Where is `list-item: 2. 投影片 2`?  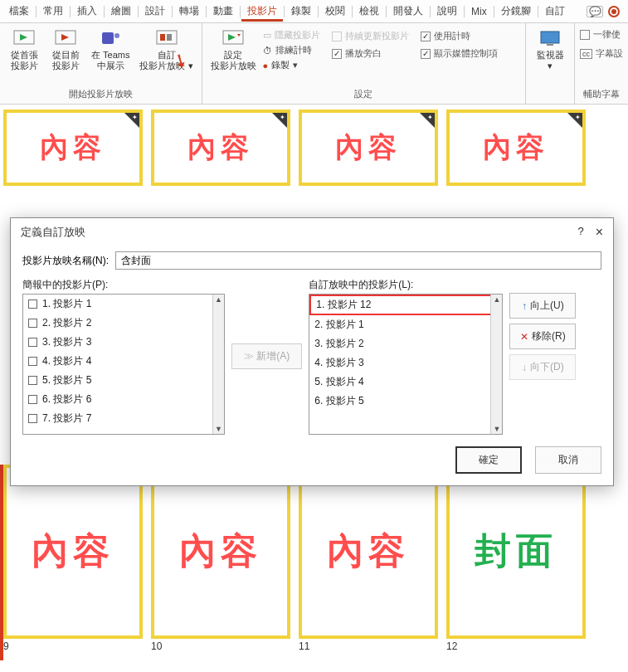
list-item: 2. 投影片 2 is located at coordinates (124, 324).